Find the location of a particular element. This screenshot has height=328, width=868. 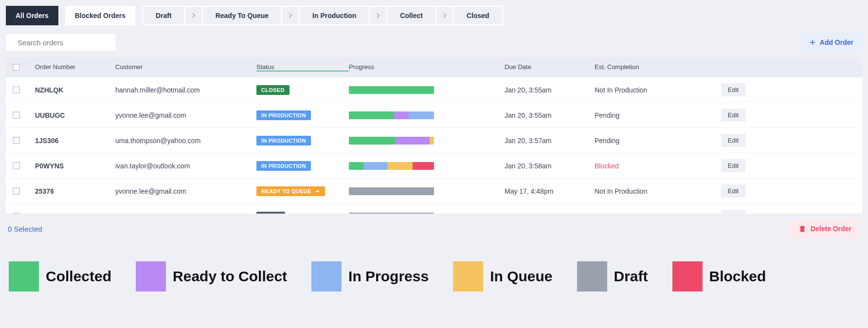

legend-label: In Queue is located at coordinates (521, 276).